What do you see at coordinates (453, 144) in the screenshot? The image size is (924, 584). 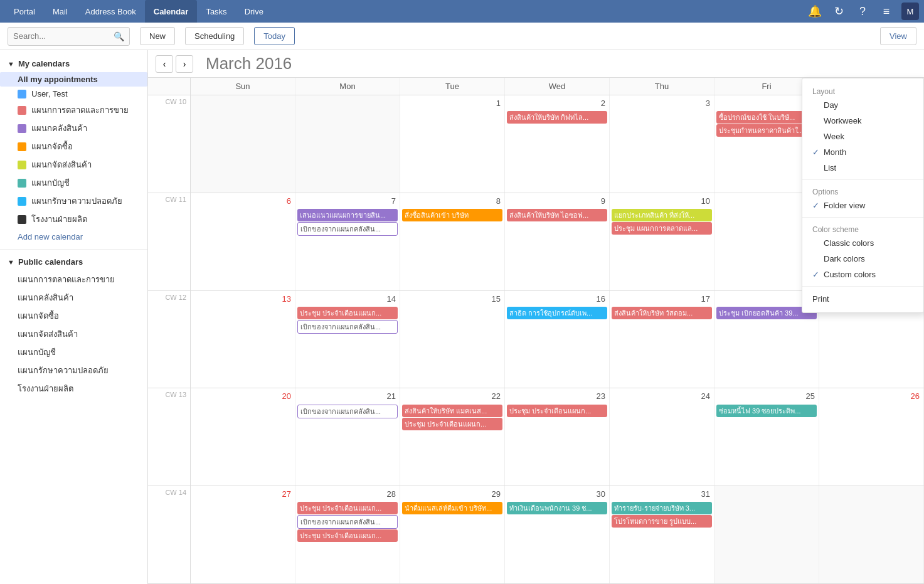 I see `day-cell: 1` at bounding box center [453, 144].